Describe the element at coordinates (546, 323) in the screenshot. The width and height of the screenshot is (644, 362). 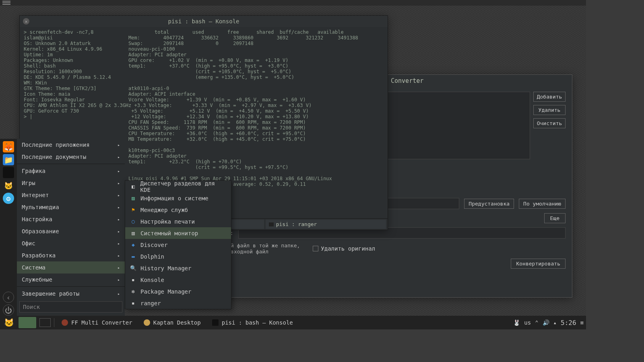
I see `volume-icon: 🔊` at that location.